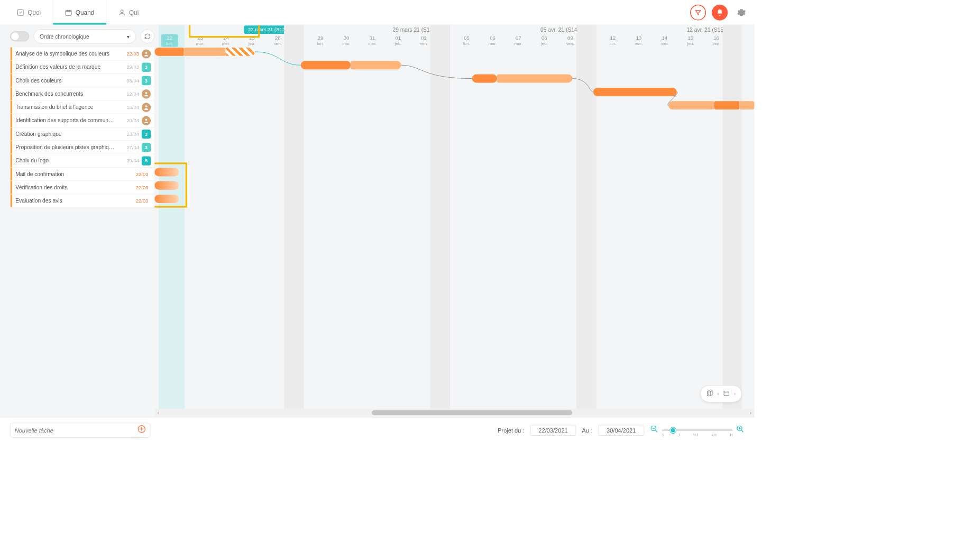 The image size is (955, 560). What do you see at coordinates (82, 80) in the screenshot?
I see `task-row: Choix des couleurs06/043` at bounding box center [82, 80].